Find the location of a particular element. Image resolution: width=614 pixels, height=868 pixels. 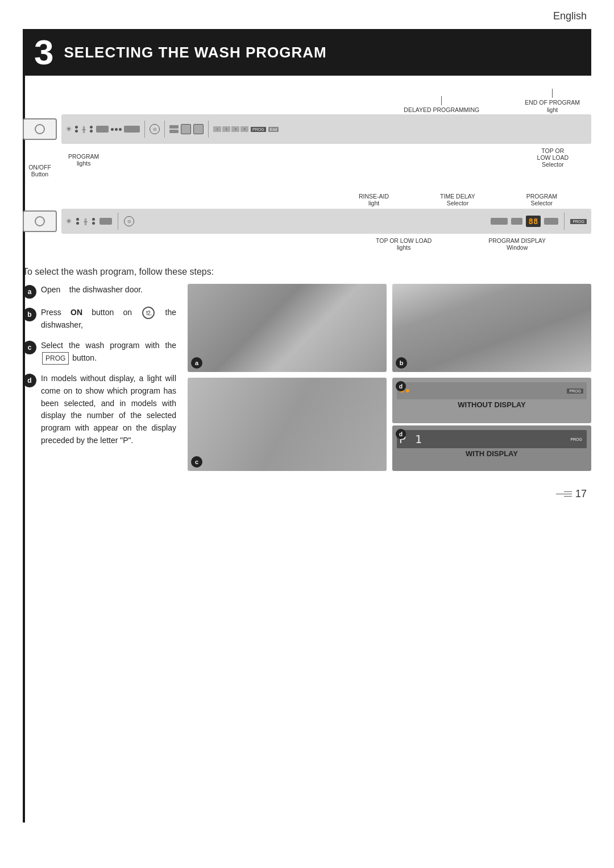

snowflake-icon-2: ✳ is located at coordinates (69, 221).